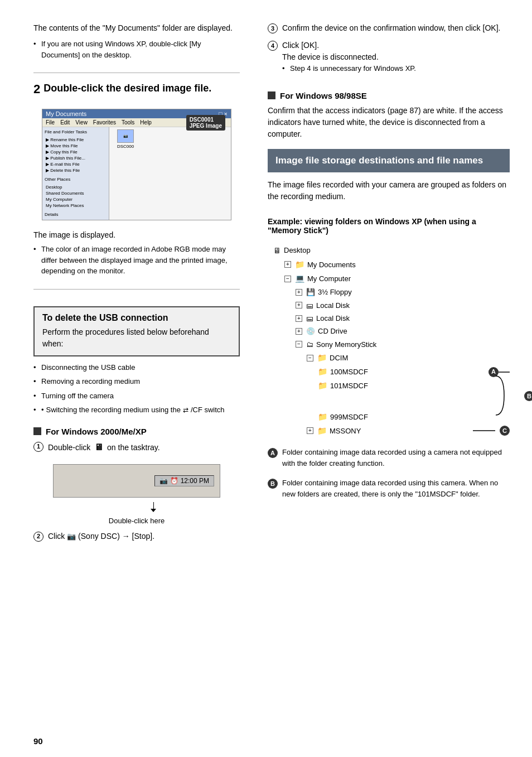 This screenshot has width=532, height=757. What do you see at coordinates (528, 396) in the screenshot?
I see `badge-b: B` at bounding box center [528, 396].